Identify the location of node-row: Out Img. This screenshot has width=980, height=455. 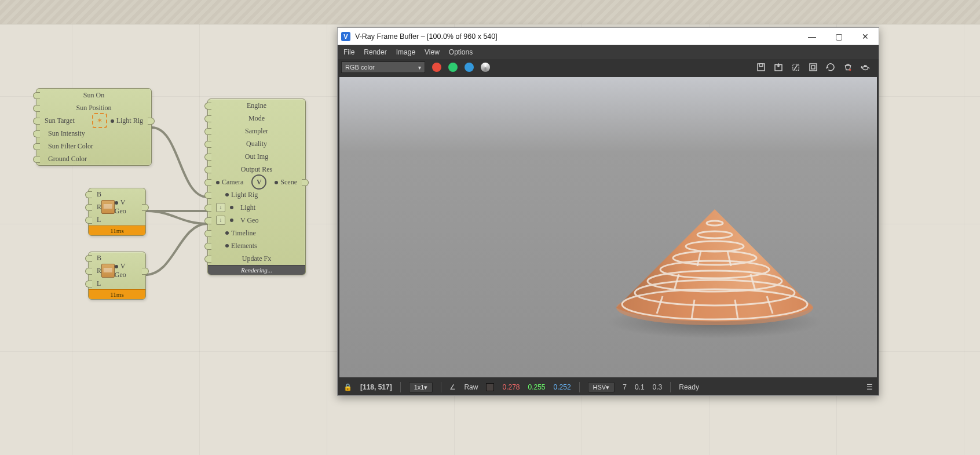
(257, 156).